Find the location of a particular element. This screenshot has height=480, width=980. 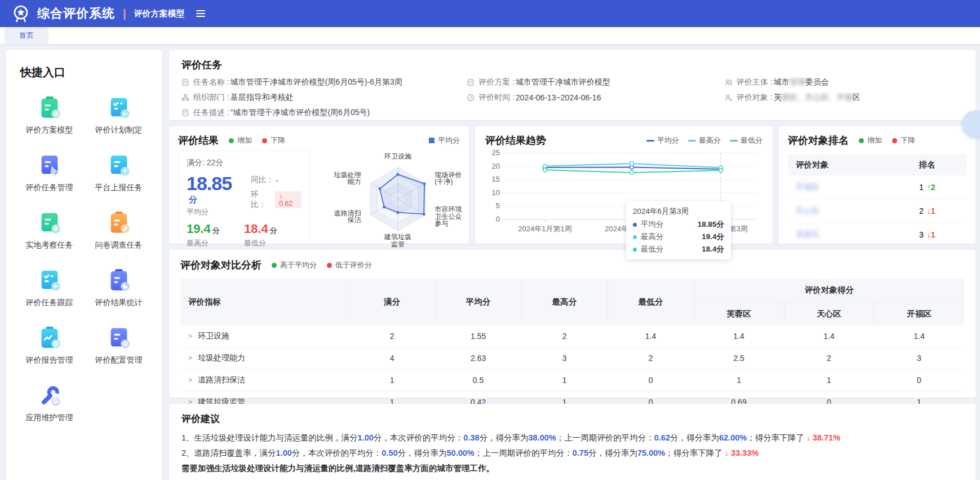

task-field-label: 评价主体 : is located at coordinates (755, 82).